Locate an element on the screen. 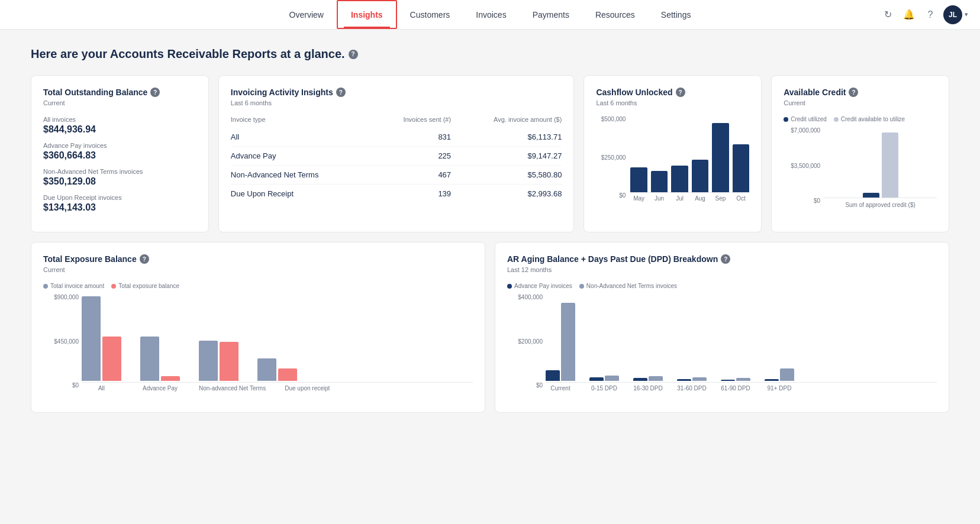 Image resolution: width=980 pixels, height=524 pixels. exposure-title: Total Exposure Balance ? is located at coordinates (258, 259).